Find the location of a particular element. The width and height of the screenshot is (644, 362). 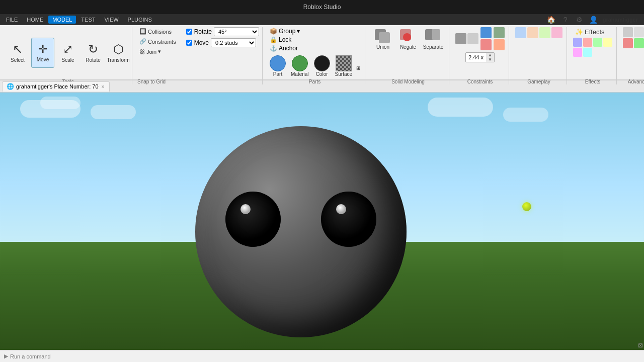

home-icon: 🏠 is located at coordinates (551, 20).